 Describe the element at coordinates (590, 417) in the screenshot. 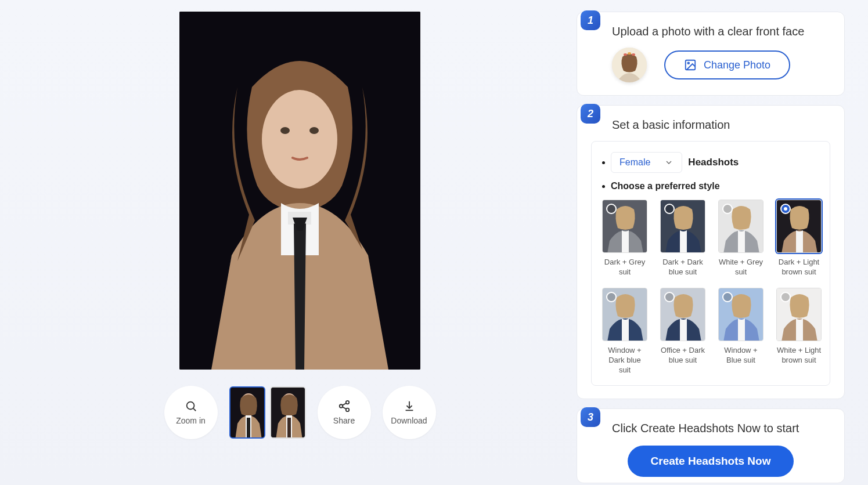

I see `step-3-badge: 3` at that location.